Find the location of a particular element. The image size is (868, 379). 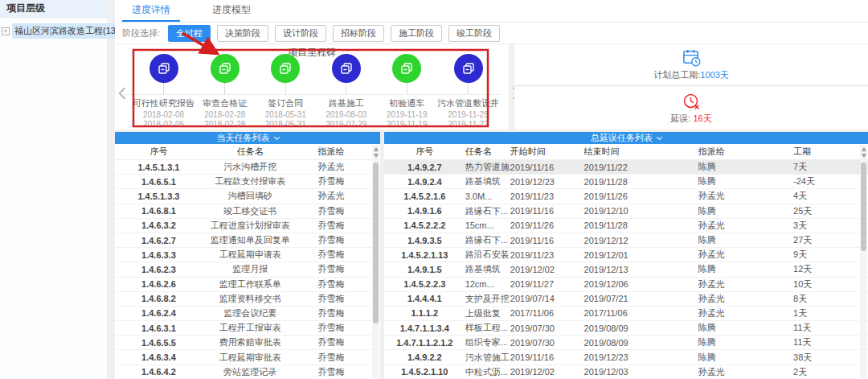

delayed-tasks-scrollbar is located at coordinates (863, 262).